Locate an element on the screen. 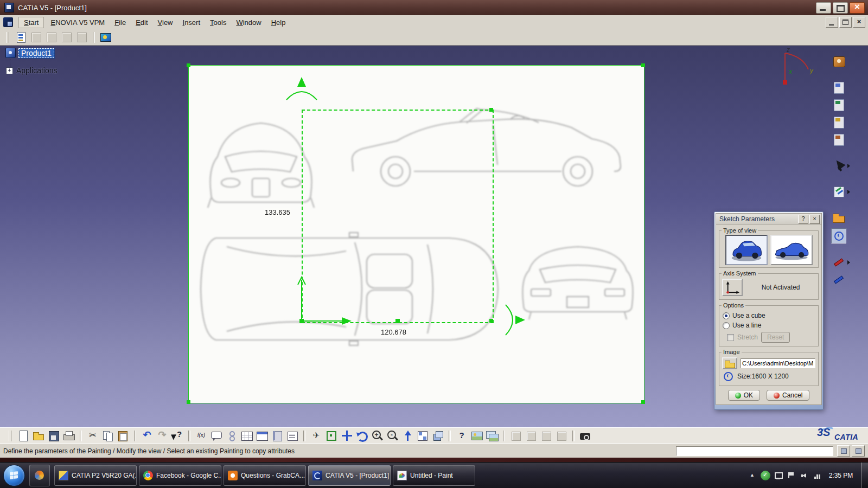  bubble-icon is located at coordinates (216, 436).